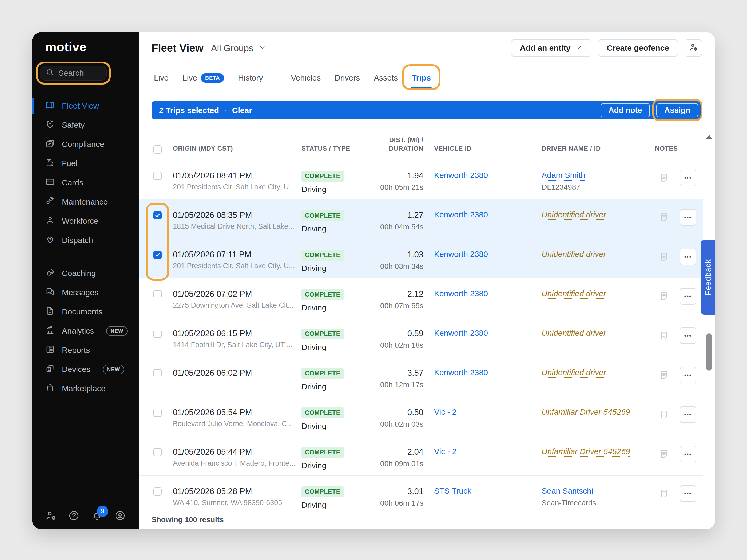  I want to click on sidebar-item-workforce: Workforce, so click(85, 221).